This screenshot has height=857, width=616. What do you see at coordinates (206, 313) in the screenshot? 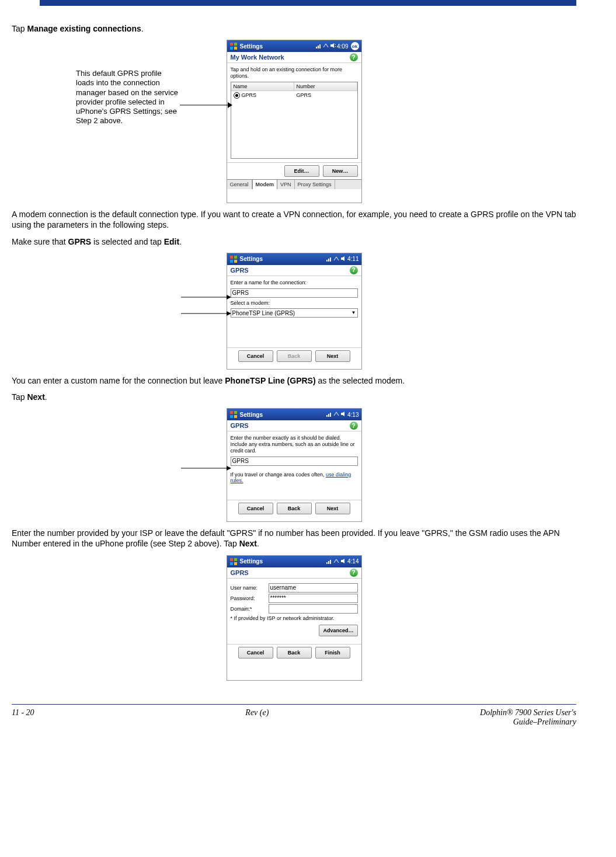
I see `arrow-modem-field` at bounding box center [206, 313].